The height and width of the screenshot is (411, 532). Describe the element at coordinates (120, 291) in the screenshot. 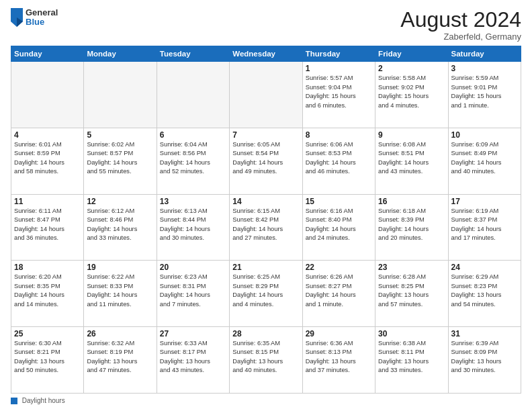

I see `day-info: Sunrise: 6:22 AM Sunset: 8:33 PM Dayligh…` at that location.